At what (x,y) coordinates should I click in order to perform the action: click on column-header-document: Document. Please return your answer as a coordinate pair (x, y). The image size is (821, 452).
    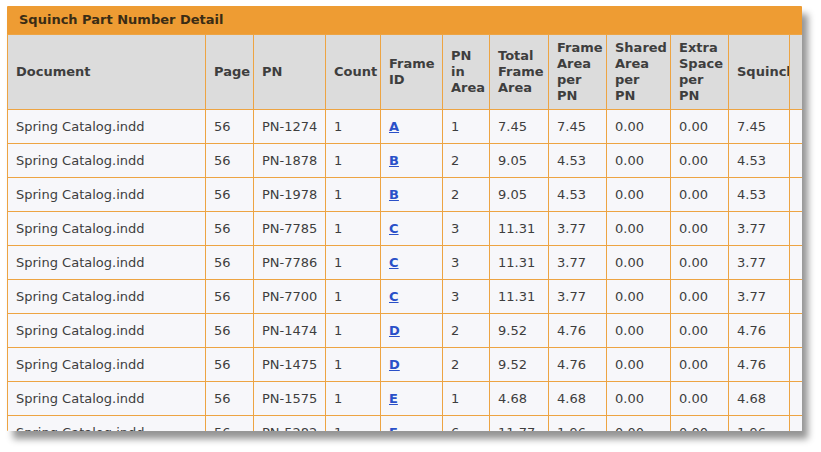
    Looking at the image, I should click on (107, 72).